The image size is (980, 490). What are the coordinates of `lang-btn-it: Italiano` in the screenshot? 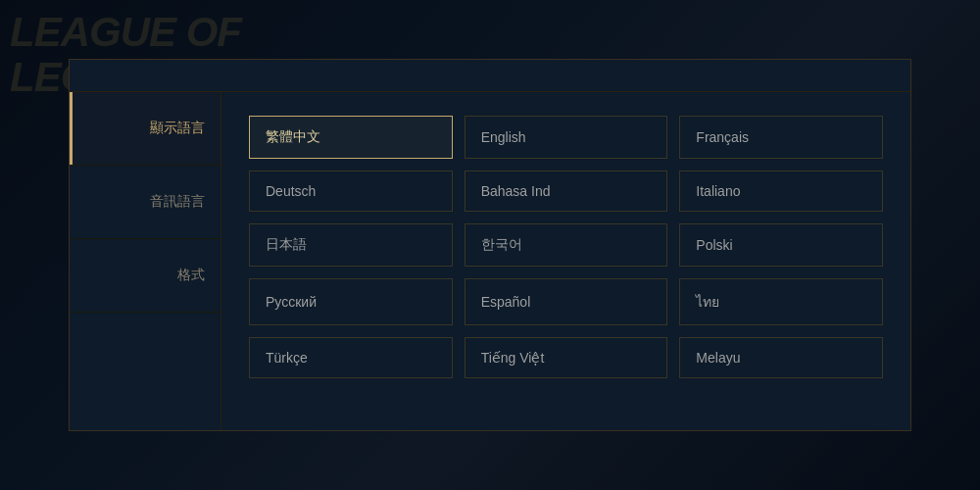 It's located at (781, 191).